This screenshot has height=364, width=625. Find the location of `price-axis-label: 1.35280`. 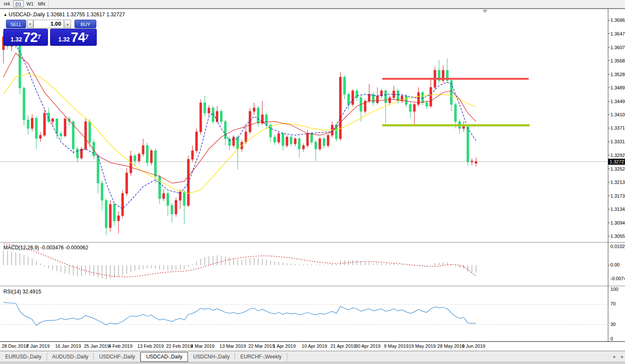

price-axis-label: 1.35280 is located at coordinates (618, 74).